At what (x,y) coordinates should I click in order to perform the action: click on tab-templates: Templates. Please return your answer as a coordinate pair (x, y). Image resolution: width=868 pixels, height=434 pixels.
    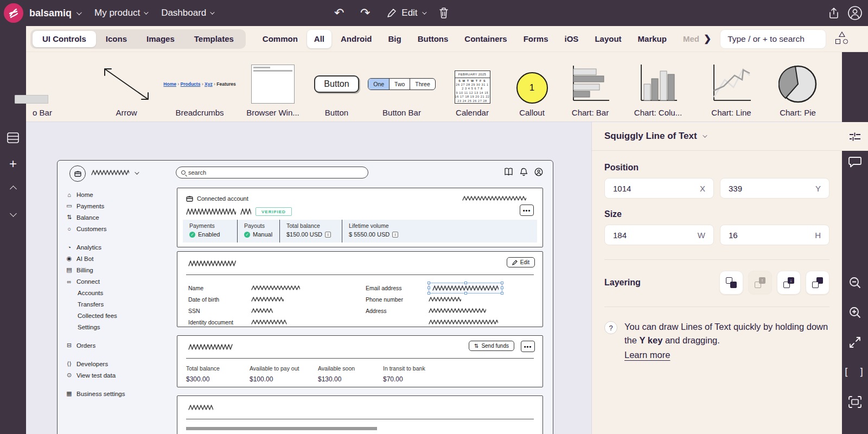
    Looking at the image, I should click on (214, 39).